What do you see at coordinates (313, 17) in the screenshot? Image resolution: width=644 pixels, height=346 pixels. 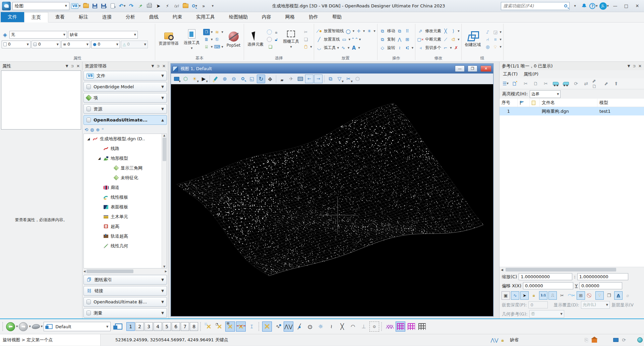 I see `tab-collaborate: 协作` at bounding box center [313, 17].